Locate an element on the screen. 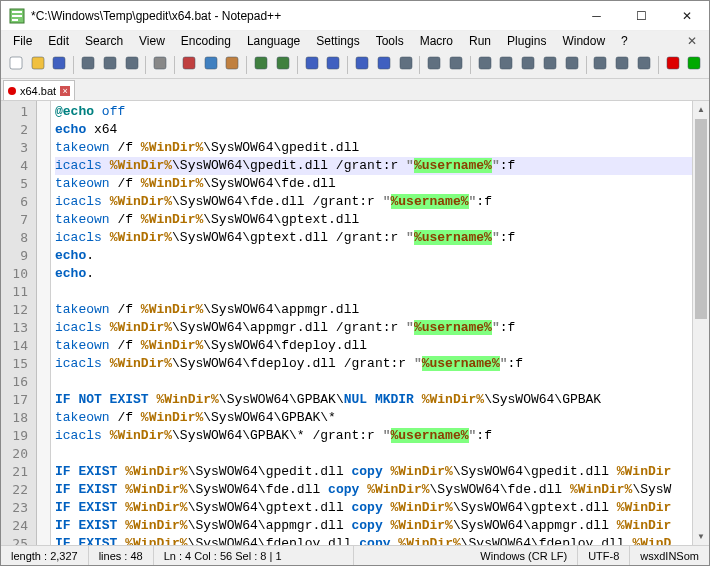 This screenshot has width=710, height=566. menu-edit: Edit is located at coordinates (58, 41).